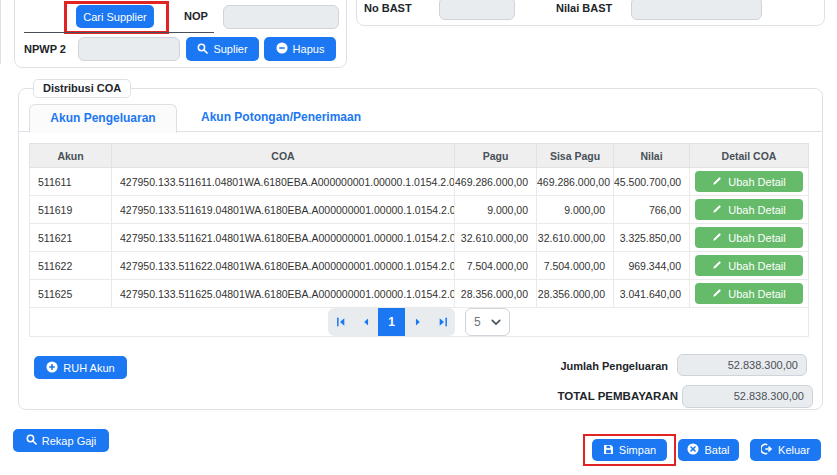  I want to click on pagu-cell: 9.000,00, so click(496, 210).